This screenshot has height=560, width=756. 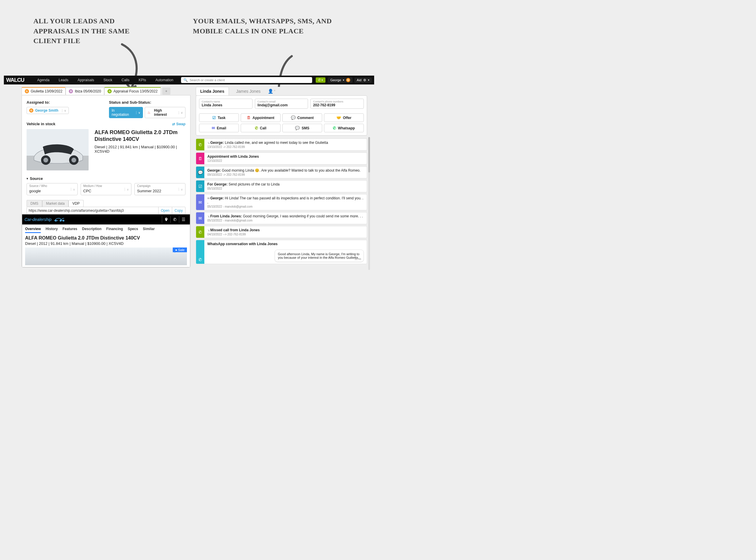 I want to click on appointment-button: 🗓Appointment, so click(x=261, y=118).